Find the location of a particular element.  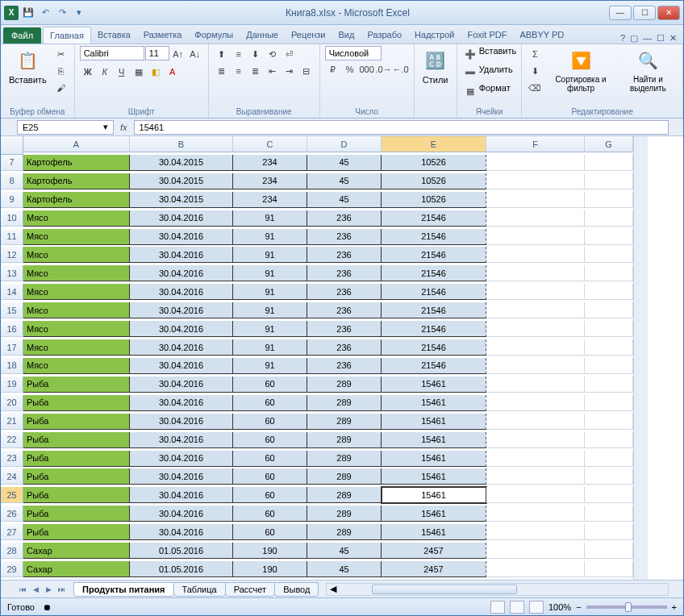

cell-A7: Картофель is located at coordinates (77, 163).